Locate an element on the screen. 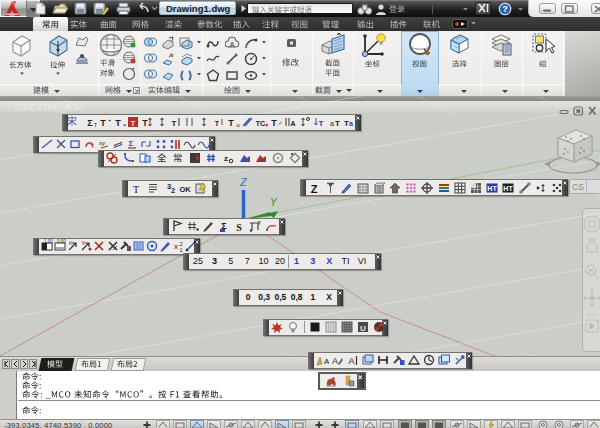 The height and width of the screenshot is (428, 600). svg-text: TC is located at coordinates (260, 124).